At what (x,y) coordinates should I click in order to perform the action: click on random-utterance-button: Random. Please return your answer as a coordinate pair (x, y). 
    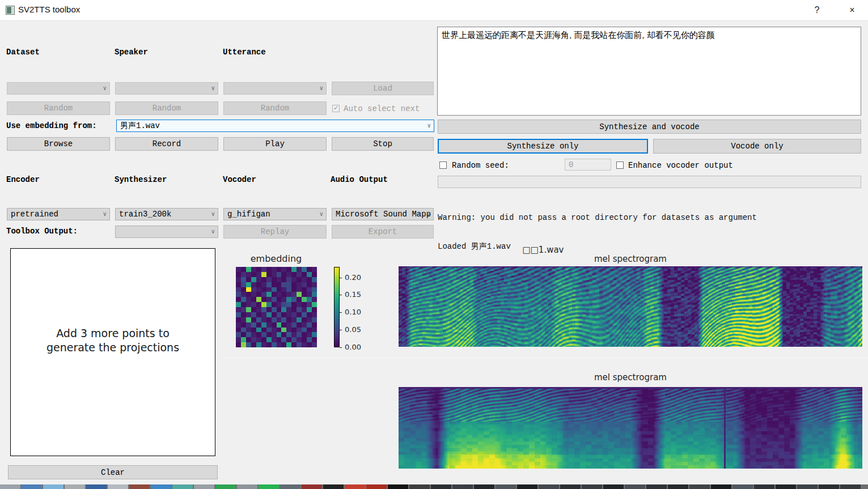
    Looking at the image, I should click on (275, 108).